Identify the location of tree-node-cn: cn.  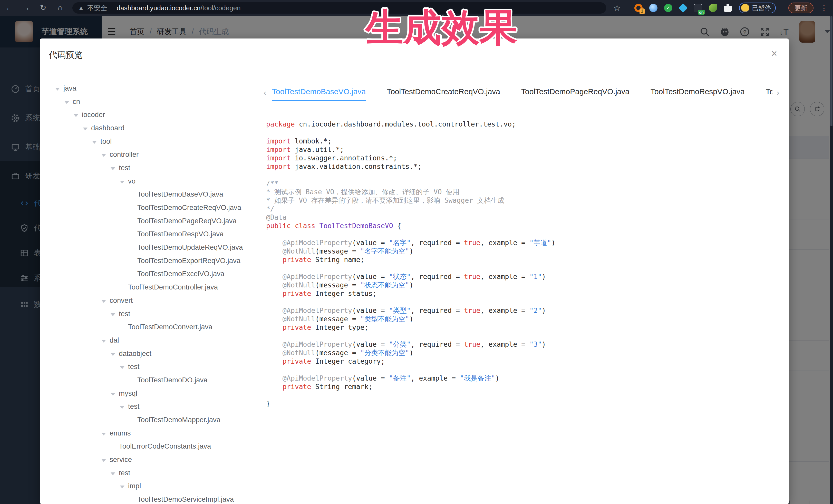
(153, 101).